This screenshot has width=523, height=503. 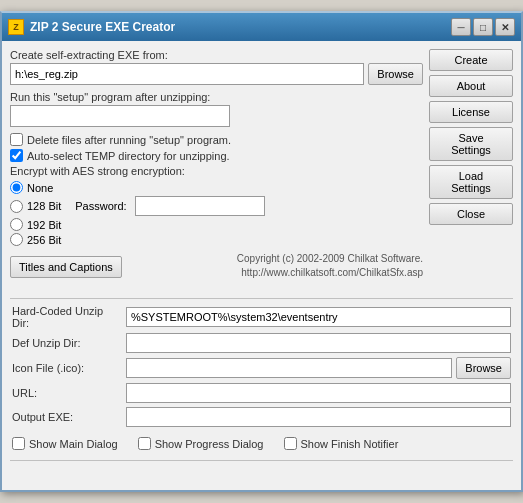 I want to click on show-finish-notifier-checkbox, so click(x=290, y=444).